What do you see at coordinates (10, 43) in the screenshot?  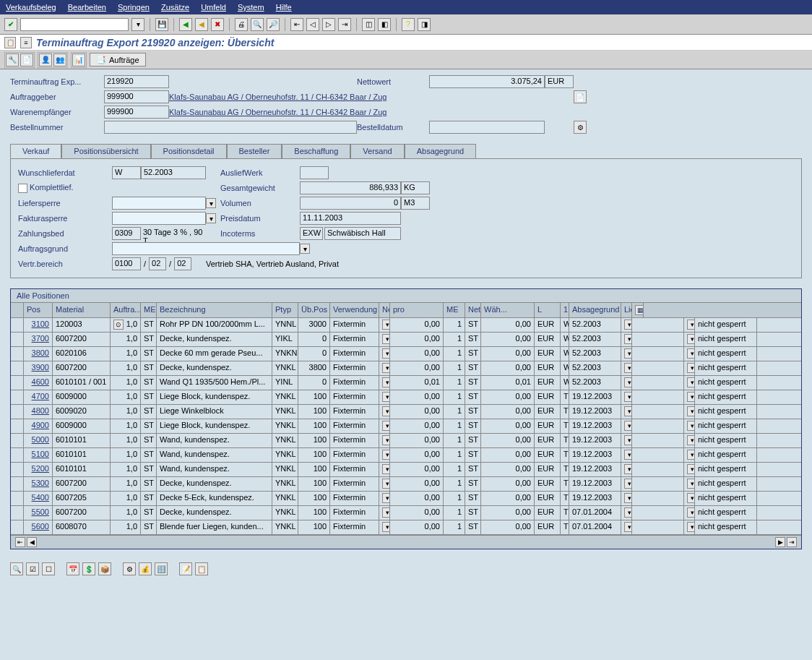 I see `doc-flow-icon: 📋` at bounding box center [10, 43].